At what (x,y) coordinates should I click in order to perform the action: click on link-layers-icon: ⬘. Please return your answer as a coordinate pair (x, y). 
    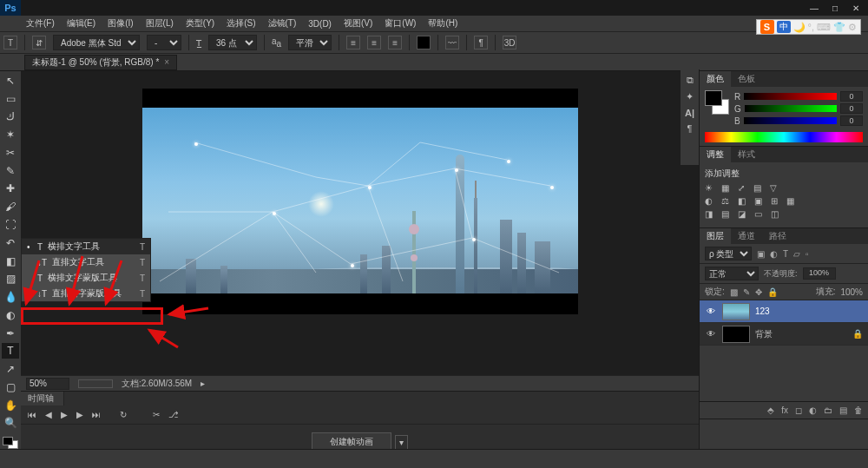
    Looking at the image, I should click on (771, 410).